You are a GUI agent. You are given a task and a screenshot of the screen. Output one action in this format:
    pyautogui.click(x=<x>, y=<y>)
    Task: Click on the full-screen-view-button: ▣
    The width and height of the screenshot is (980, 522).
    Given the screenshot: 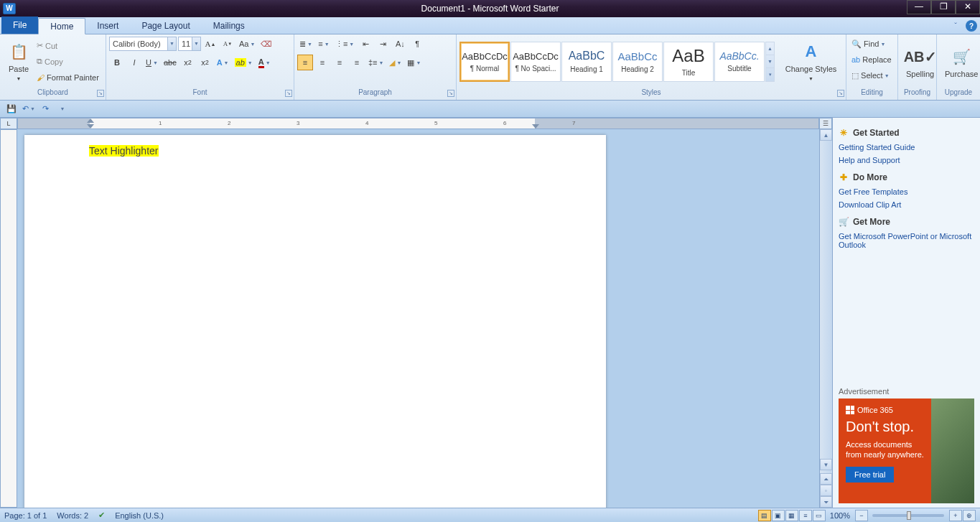 What is the action you would take?
    pyautogui.click(x=778, y=516)
    